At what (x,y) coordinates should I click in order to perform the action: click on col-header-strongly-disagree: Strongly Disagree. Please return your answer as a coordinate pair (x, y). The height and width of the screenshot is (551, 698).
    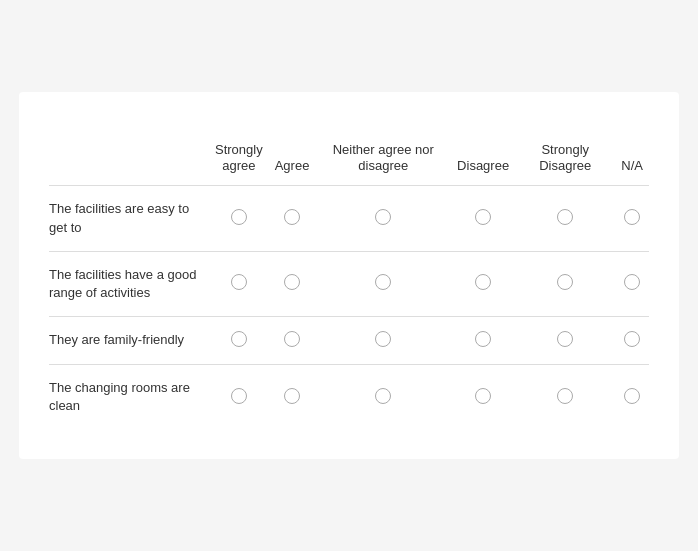
    Looking at the image, I should click on (565, 164).